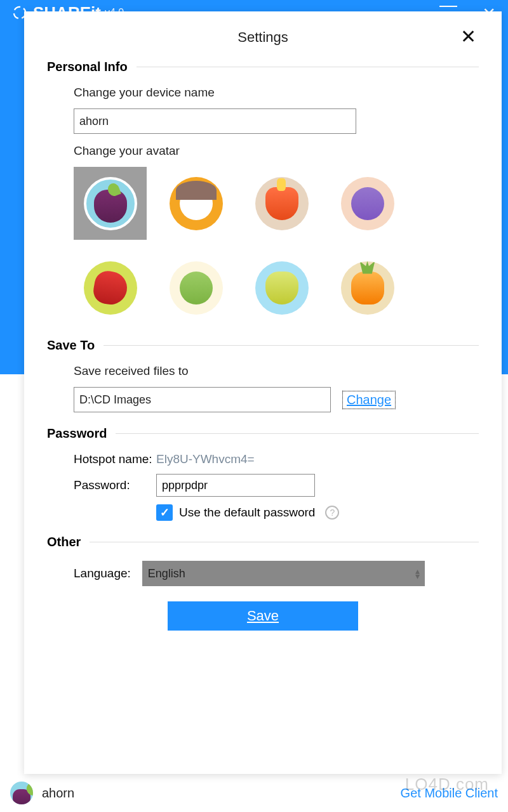 The image size is (508, 812). I want to click on avatar-option-pepper, so click(110, 288).